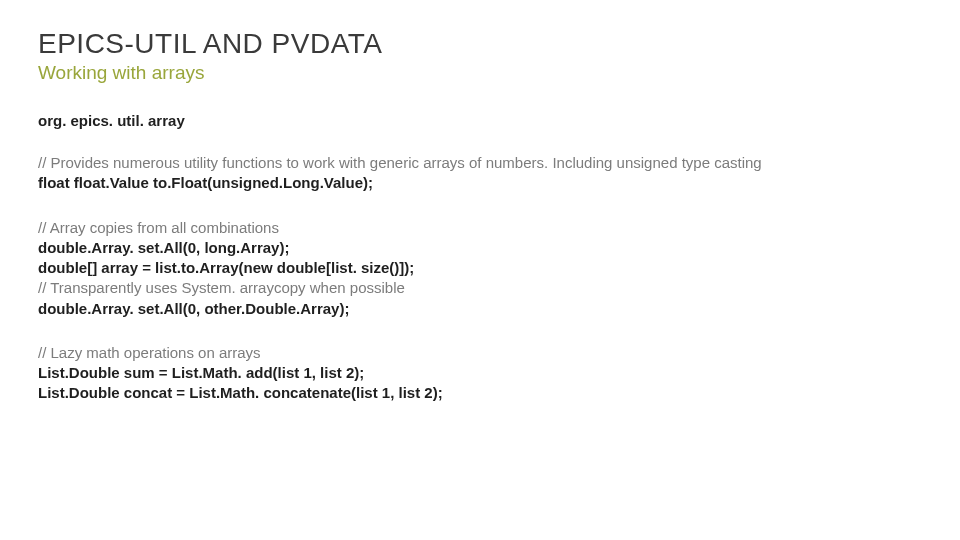 The image size is (960, 540). Describe the element at coordinates (480, 163) in the screenshot. I see `comment-line: // Provides numerous utility functions t…` at that location.